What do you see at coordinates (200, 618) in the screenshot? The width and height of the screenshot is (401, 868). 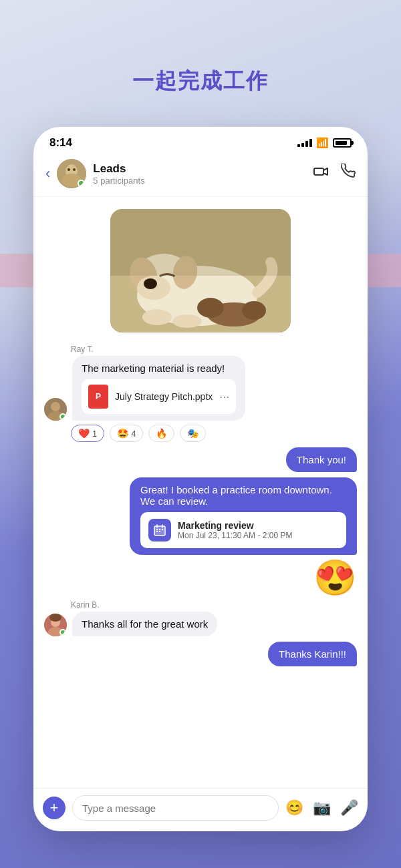 I see `message-karin: Karin B. Thanks all for the great work` at bounding box center [200, 618].